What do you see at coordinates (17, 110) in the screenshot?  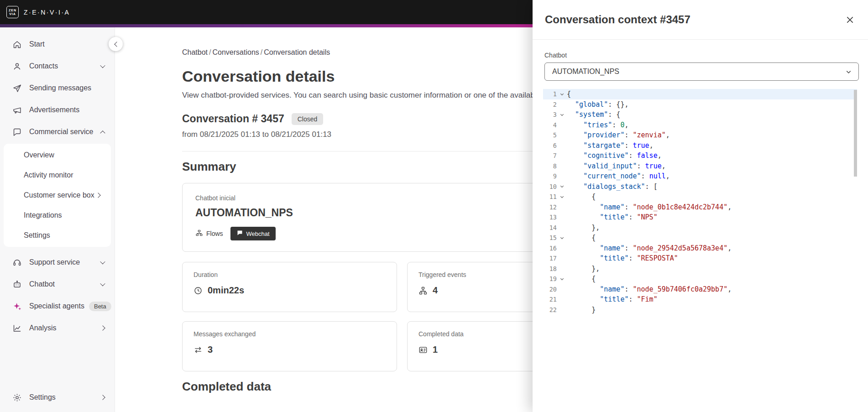 I see `megaphone-icon` at bounding box center [17, 110].